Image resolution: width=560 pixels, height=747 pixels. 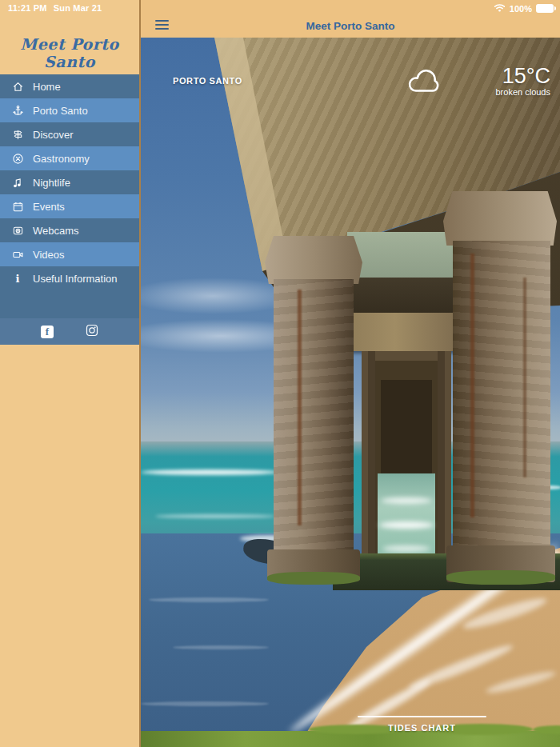 What do you see at coordinates (70, 134) in the screenshot?
I see `sidebar-item-discover: Discover` at bounding box center [70, 134].